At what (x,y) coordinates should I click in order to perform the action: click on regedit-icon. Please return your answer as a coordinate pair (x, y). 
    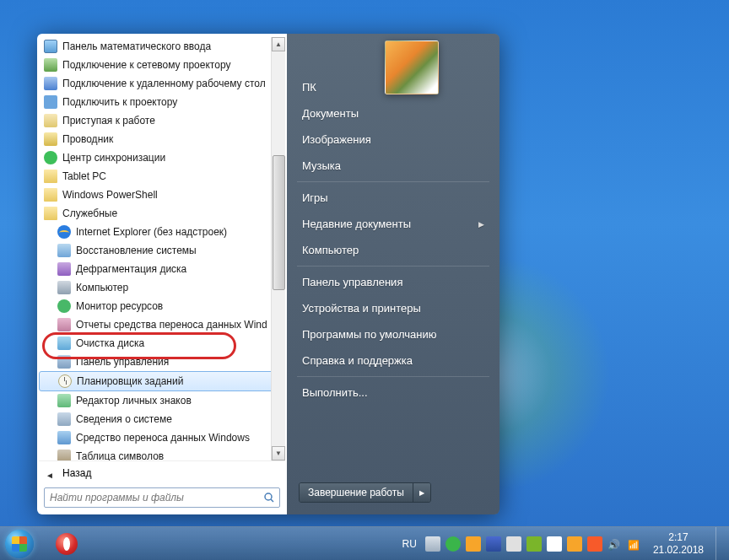
    Looking at the image, I should click on (64, 401).